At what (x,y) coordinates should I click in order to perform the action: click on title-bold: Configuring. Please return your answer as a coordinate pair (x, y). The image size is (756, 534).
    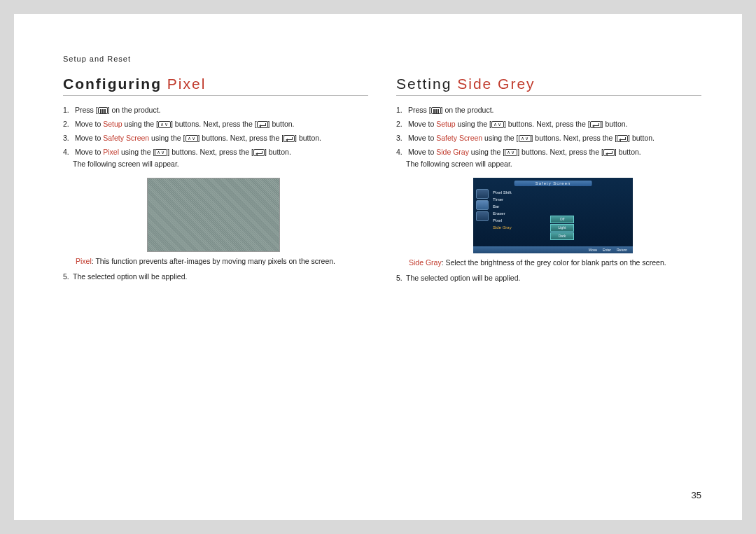
    Looking at the image, I should click on (112, 84).